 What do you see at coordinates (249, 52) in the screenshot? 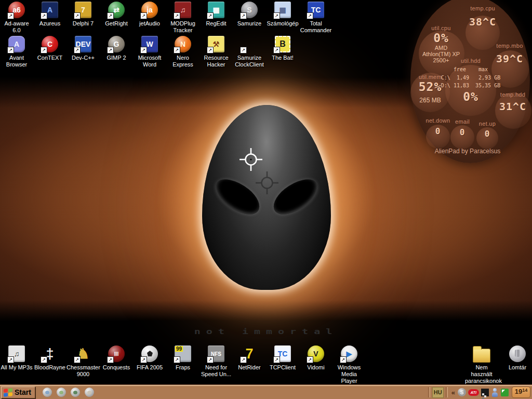
I see `desktop-icon-samurize-clockclient: ↗Samurize ClockClient` at bounding box center [249, 52].